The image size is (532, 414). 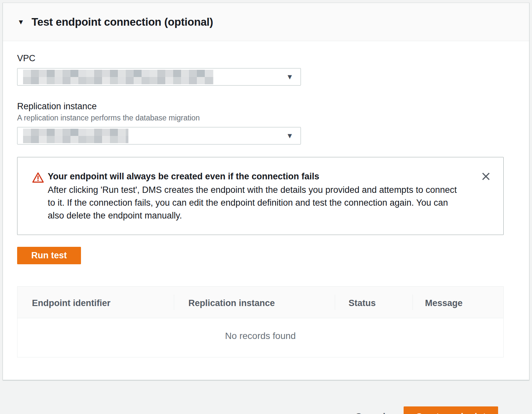 What do you see at coordinates (458, 302) in the screenshot?
I see `column-header-message: Message` at bounding box center [458, 302].